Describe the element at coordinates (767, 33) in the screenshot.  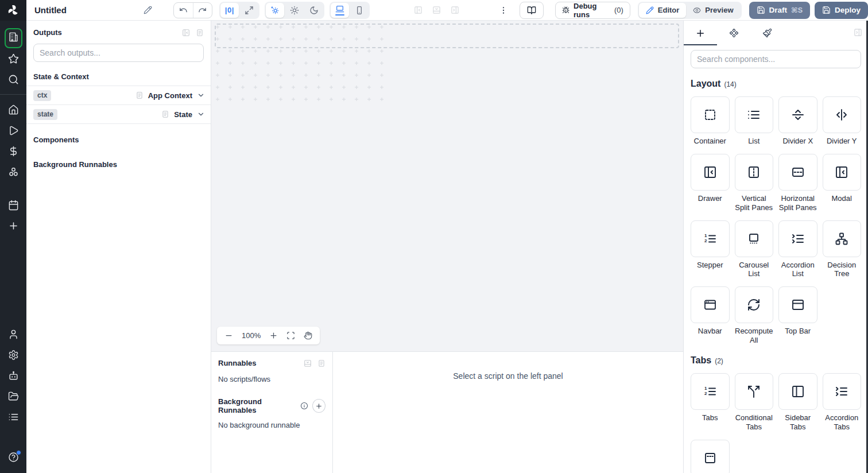
I see `tab-styling` at that location.